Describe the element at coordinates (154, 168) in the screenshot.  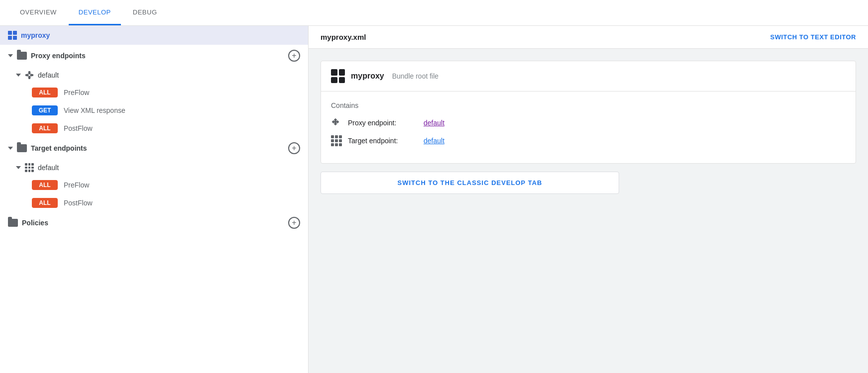
I see `target-default-item: default` at that location.